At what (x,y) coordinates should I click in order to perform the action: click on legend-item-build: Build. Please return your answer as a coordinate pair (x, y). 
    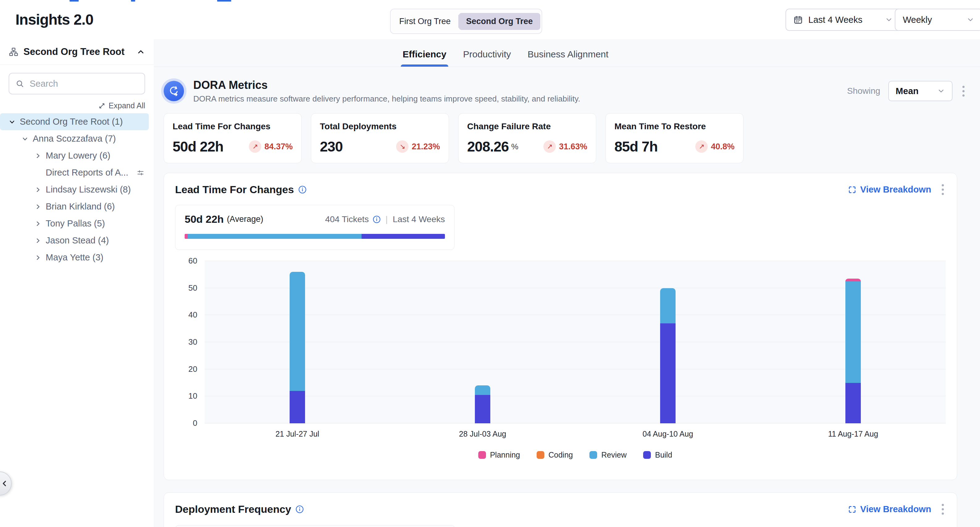
    Looking at the image, I should click on (658, 455).